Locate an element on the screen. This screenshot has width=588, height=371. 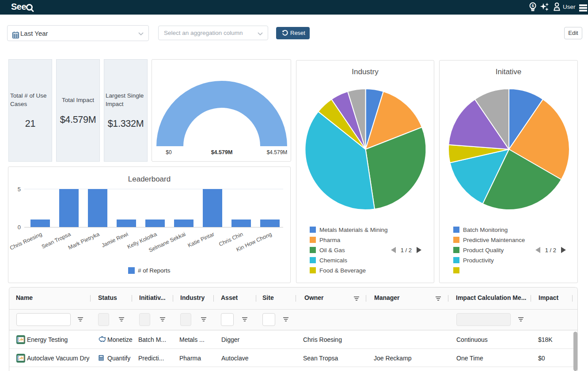
svg-text: See is located at coordinates (19, 7).